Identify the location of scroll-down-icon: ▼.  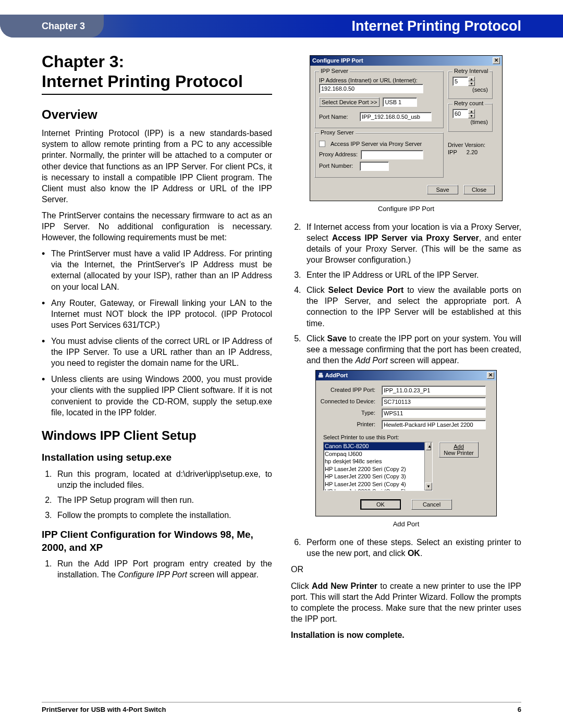
(429, 487).